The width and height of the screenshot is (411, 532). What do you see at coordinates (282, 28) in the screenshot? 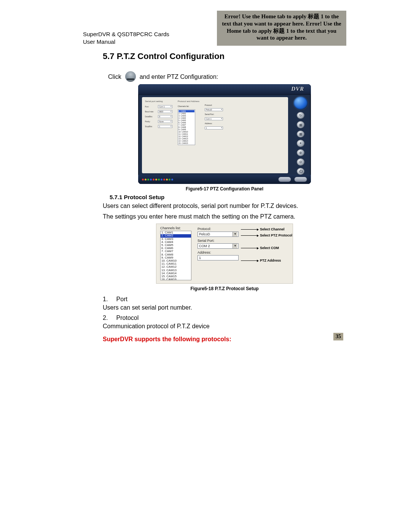
I see `header-error-banner: Error! Use the Home tab to apply 标题 1 to…` at bounding box center [282, 28].